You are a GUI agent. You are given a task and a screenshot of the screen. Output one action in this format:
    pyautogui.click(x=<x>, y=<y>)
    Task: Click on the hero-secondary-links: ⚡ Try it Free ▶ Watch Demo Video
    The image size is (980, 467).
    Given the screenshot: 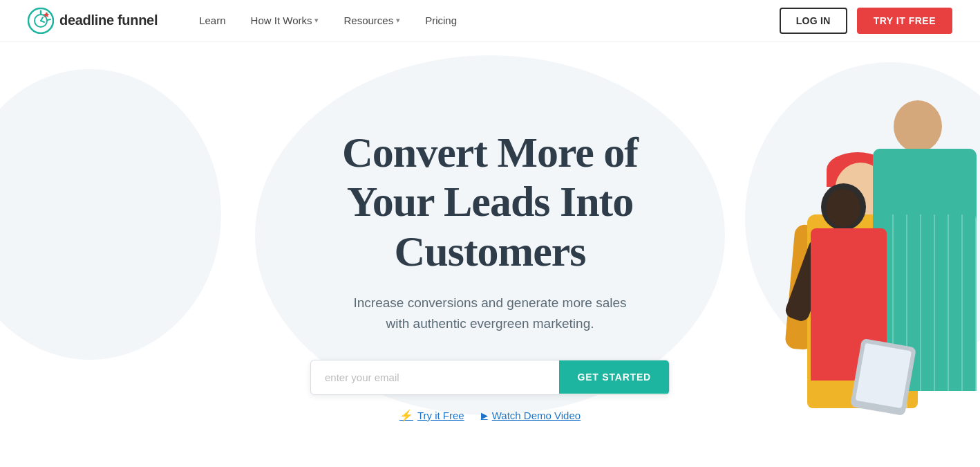 What is the action you would take?
    pyautogui.click(x=490, y=415)
    